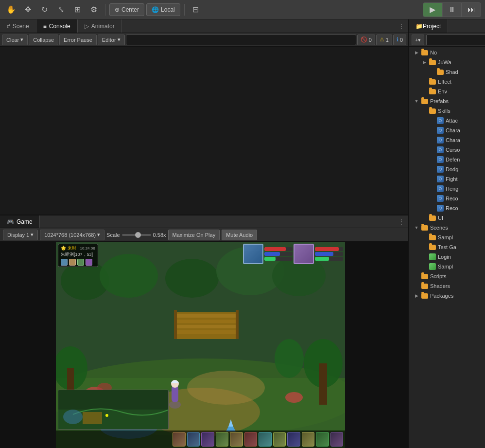 This screenshot has width=485, height=448. I want to click on tab-animator: ▷ Animator, so click(100, 26).